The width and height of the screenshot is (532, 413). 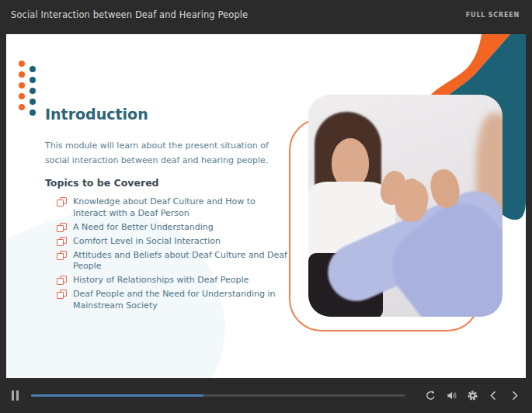 What do you see at coordinates (143, 228) in the screenshot?
I see `topic-label: A Need for Better Understanding` at bounding box center [143, 228].